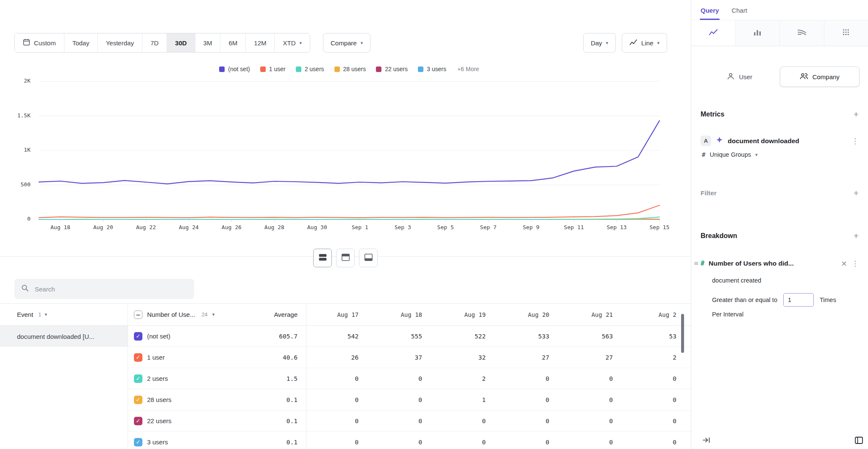 The width and height of the screenshot is (868, 449). I want to click on view-toggle-split, so click(323, 258).